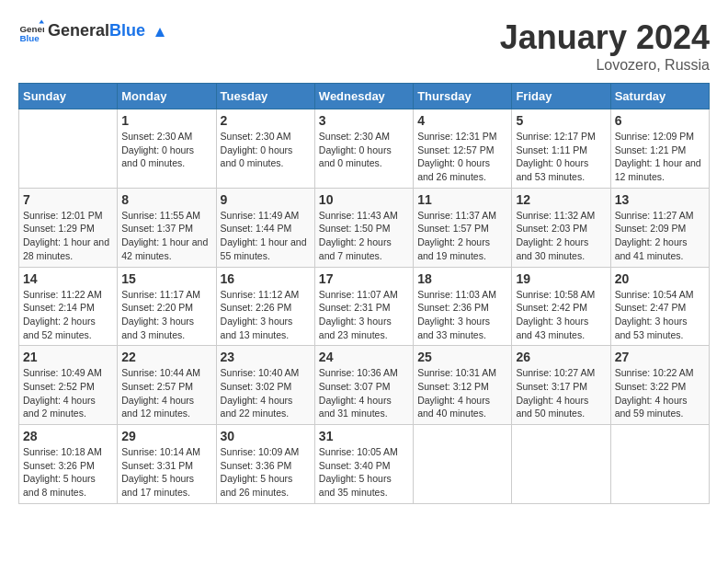 The height and width of the screenshot is (563, 728). What do you see at coordinates (364, 236) in the screenshot?
I see `day-info: Sunrise: 11:43 AM Sunset: 1:50 PM Daylig…` at bounding box center [364, 236].